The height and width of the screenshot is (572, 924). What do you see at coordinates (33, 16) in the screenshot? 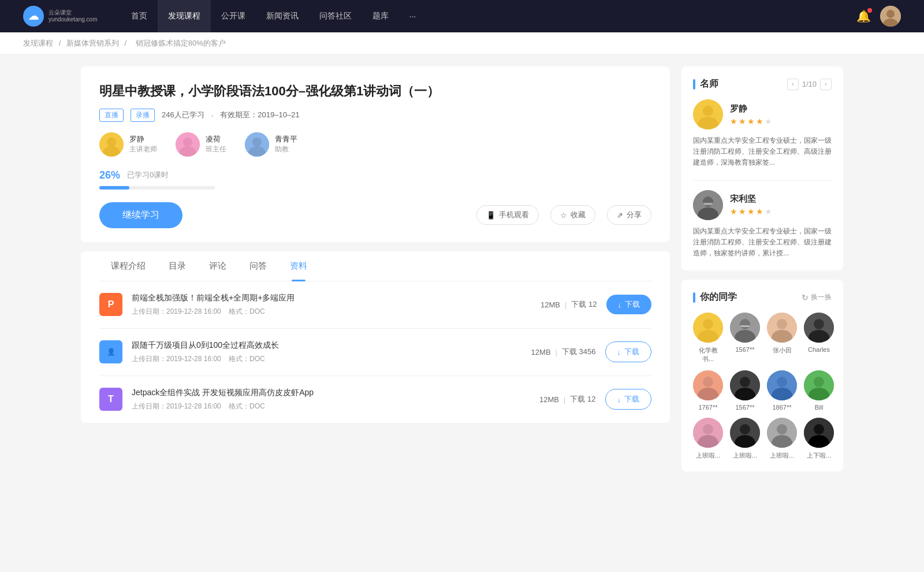
I see `logo-icon: ☁` at bounding box center [33, 16].